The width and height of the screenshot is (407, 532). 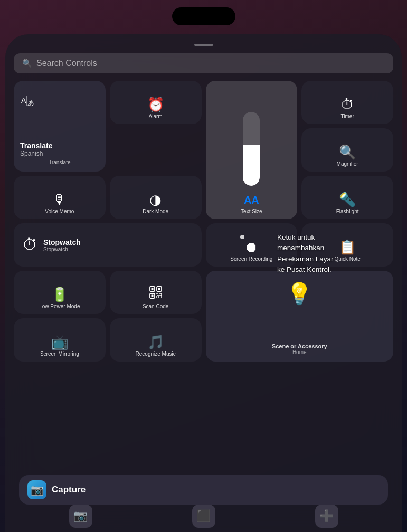 What do you see at coordinates (60, 200) in the screenshot?
I see `voice-memo-icon: 🎙` at bounding box center [60, 200].